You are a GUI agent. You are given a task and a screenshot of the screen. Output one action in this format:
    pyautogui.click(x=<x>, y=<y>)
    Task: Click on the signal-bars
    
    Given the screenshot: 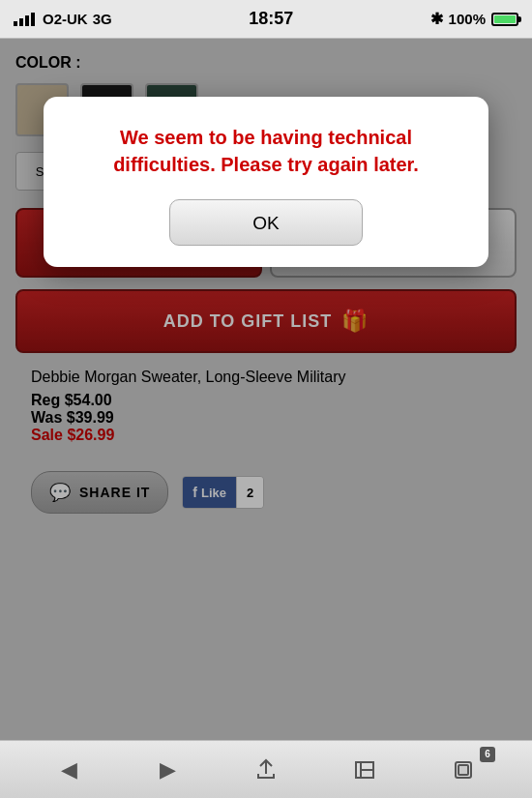 What is the action you would take?
    pyautogui.click(x=24, y=19)
    